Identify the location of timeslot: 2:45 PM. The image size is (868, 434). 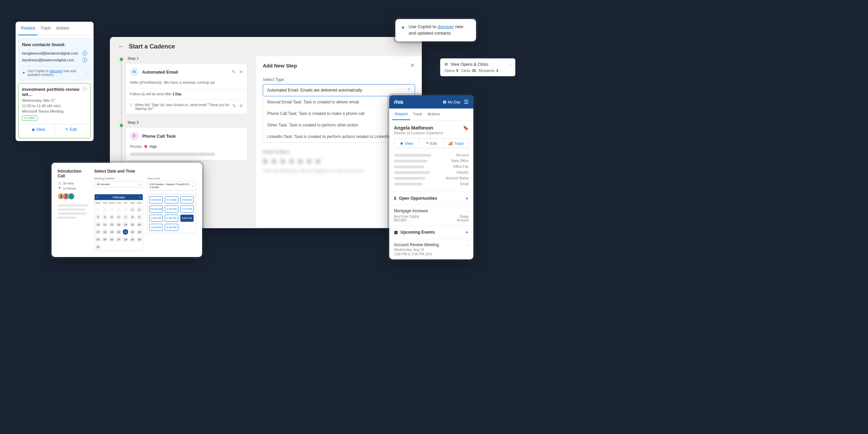
(172, 218).